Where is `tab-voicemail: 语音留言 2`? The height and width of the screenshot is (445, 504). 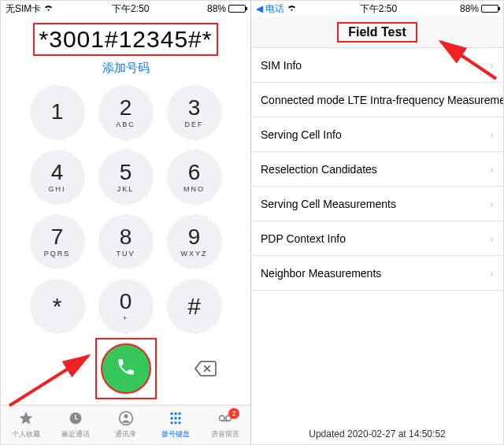 tab-voicemail: 语音留言 2 is located at coordinates (225, 425).